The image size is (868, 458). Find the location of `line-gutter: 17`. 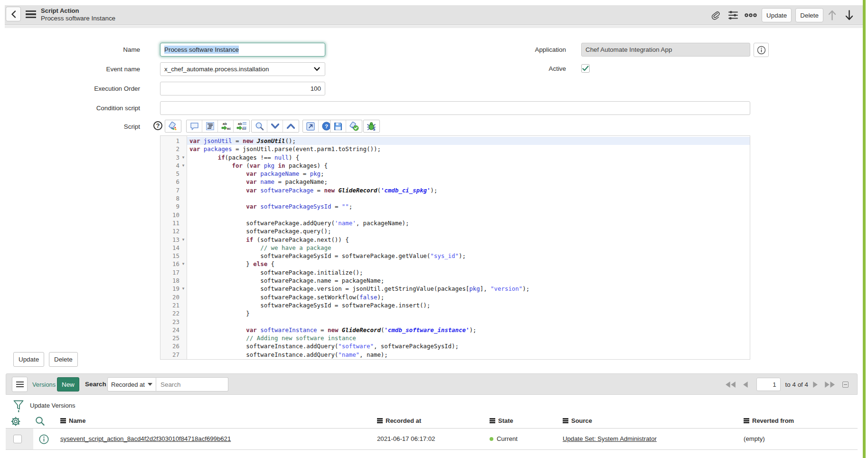

line-gutter: 17 is located at coordinates (174, 273).